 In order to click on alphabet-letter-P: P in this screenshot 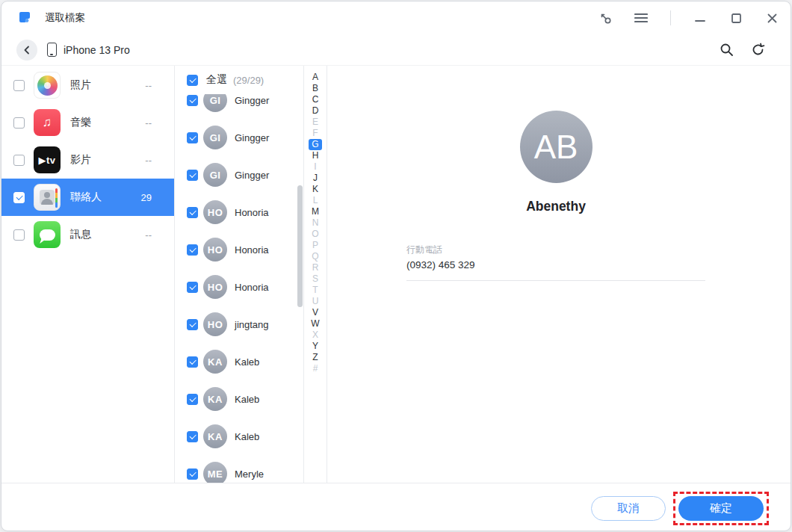, I will do `click(315, 245)`.